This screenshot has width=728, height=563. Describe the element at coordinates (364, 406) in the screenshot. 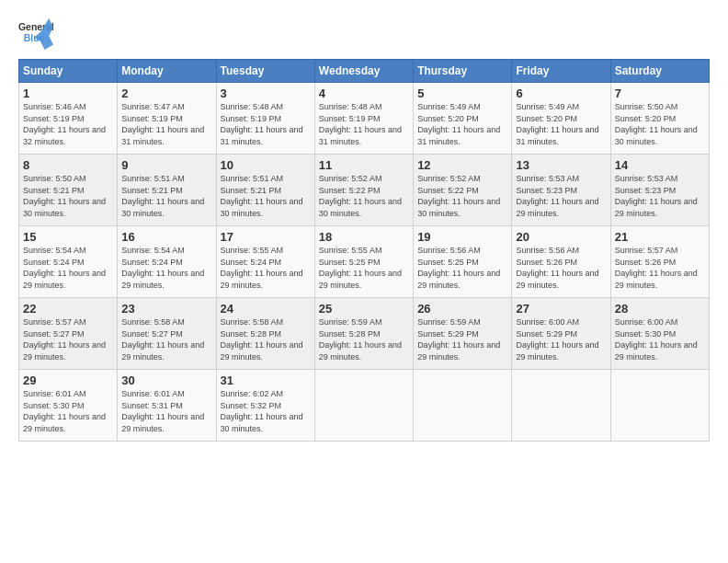

I see `week-row-5: 29Sunrise: 6:01 AMSunset: 5:30 PMDayligh…` at that location.